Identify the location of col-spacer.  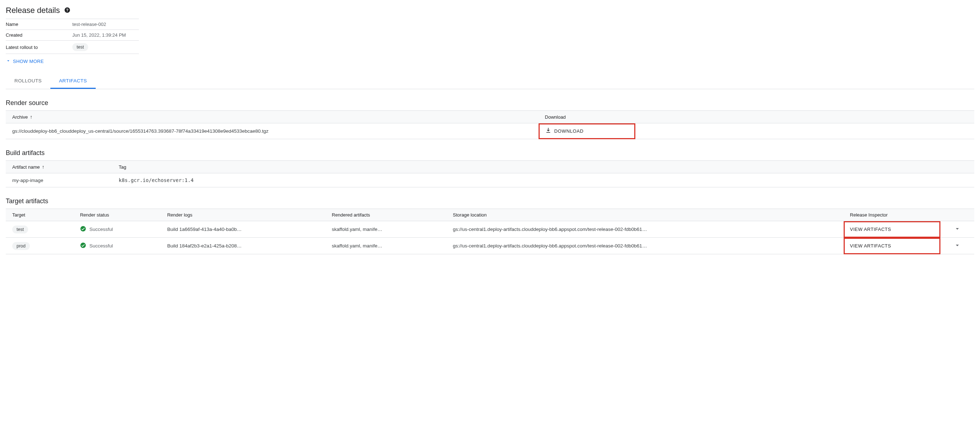
(805, 117).